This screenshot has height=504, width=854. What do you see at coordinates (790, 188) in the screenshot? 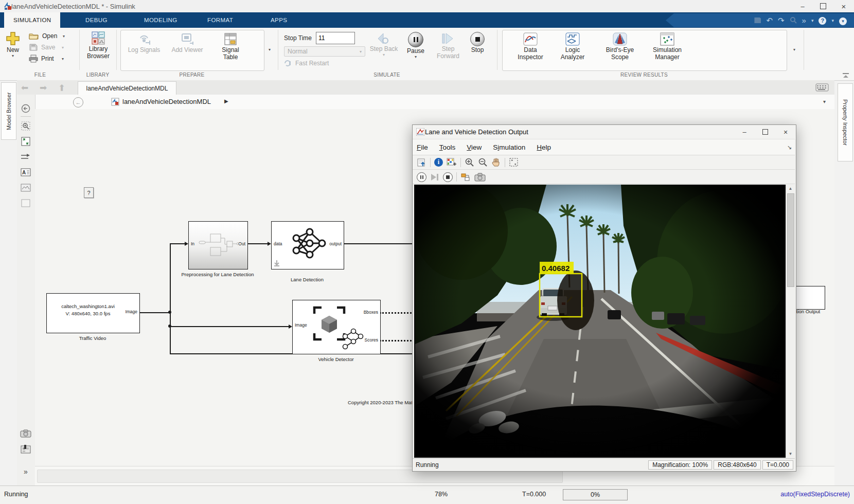
I see `scroll-up-icon: ▲` at bounding box center [790, 188].